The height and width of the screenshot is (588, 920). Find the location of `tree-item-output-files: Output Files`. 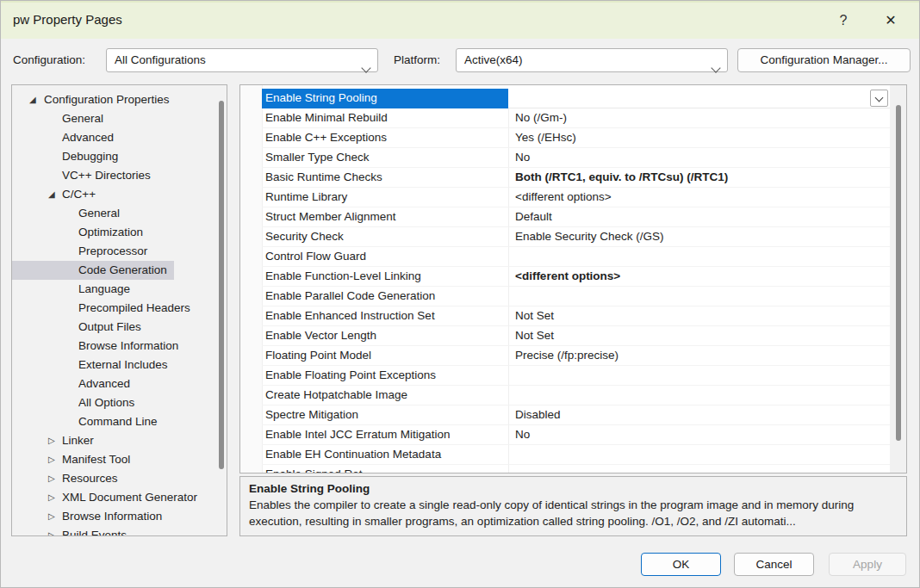

tree-item-output-files: Output Files is located at coordinates (112, 327).